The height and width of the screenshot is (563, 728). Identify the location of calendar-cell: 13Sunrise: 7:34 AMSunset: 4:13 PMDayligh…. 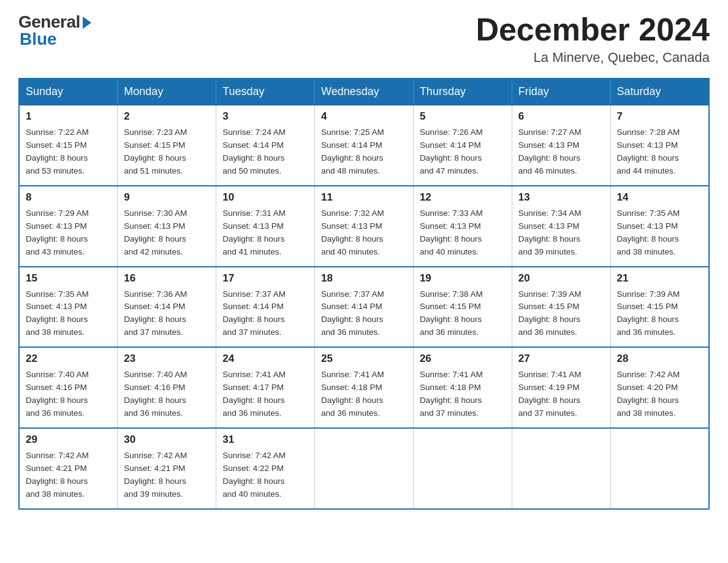
(561, 226).